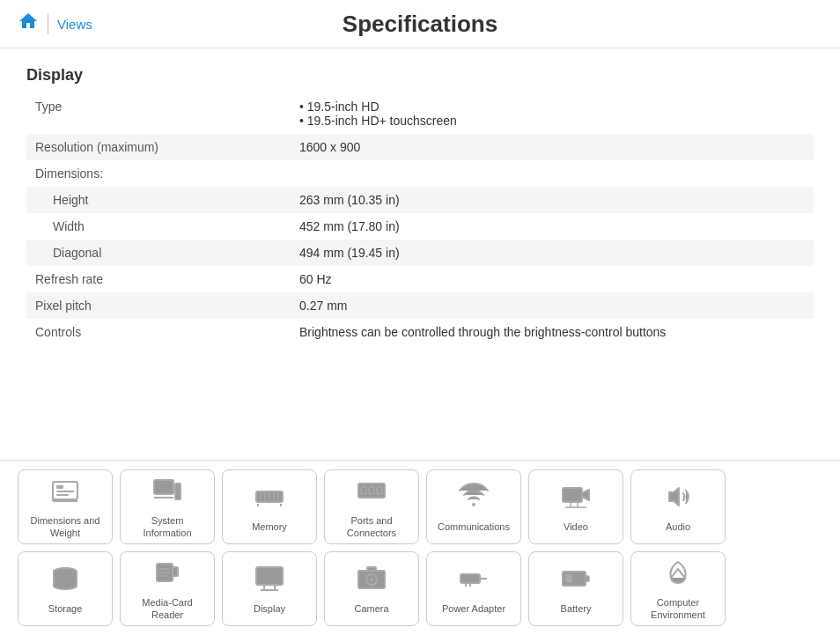  What do you see at coordinates (420, 25) in the screenshot?
I see `header: Views Specifications` at bounding box center [420, 25].